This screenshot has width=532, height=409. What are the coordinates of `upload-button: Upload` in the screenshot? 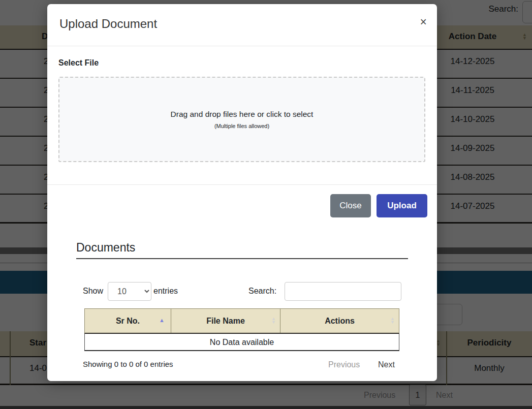 It's located at (402, 206).